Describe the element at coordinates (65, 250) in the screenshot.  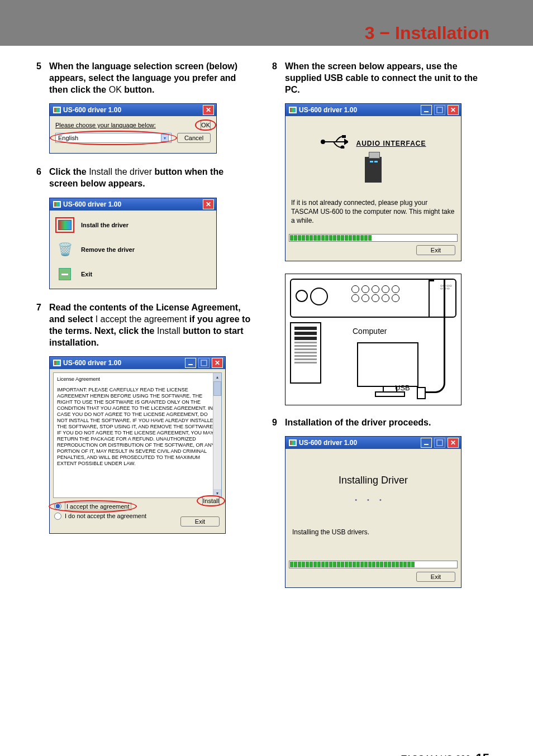
I see `remove-icon: 🗑️` at that location.